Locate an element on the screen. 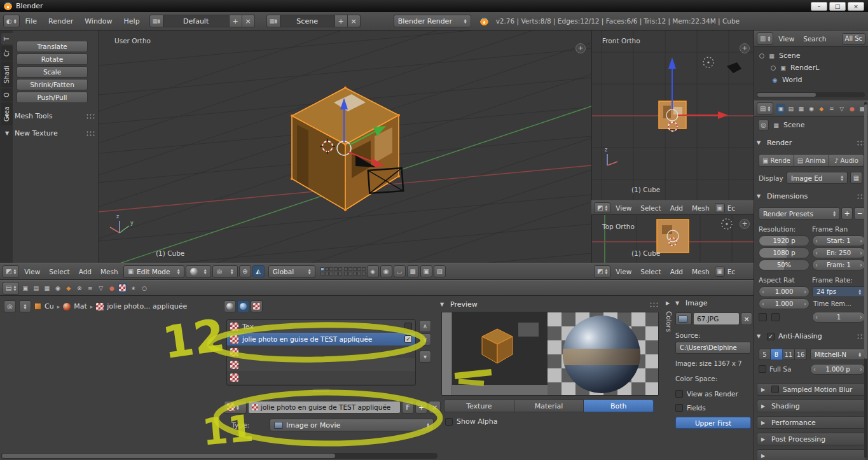  outliner-filter-select: All Sc is located at coordinates (853, 39).